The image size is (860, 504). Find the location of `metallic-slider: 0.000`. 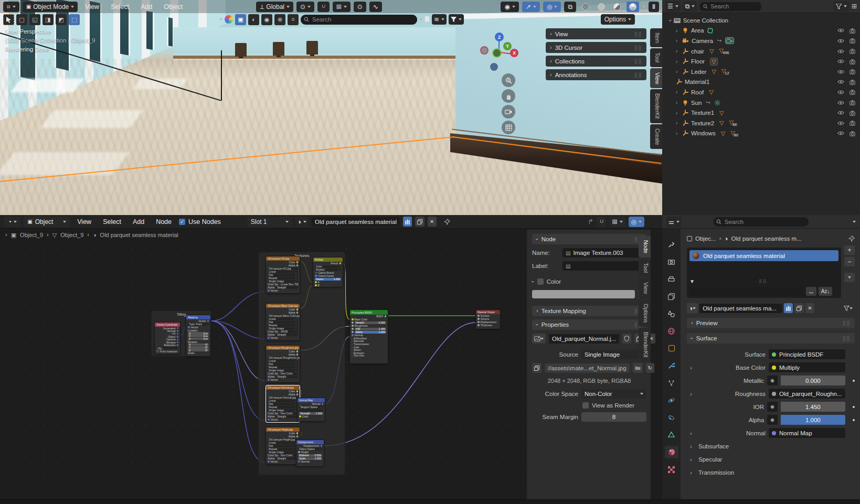

metallic-slider: 0.000 is located at coordinates (813, 381).